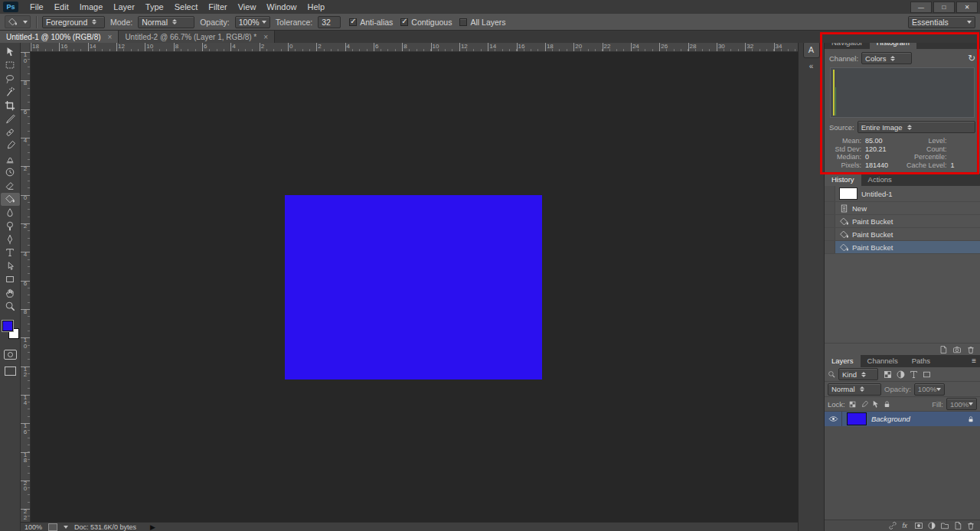 The image size is (980, 531). Describe the element at coordinates (926, 375) in the screenshot. I see `filter-shape-layers-icon` at that location.